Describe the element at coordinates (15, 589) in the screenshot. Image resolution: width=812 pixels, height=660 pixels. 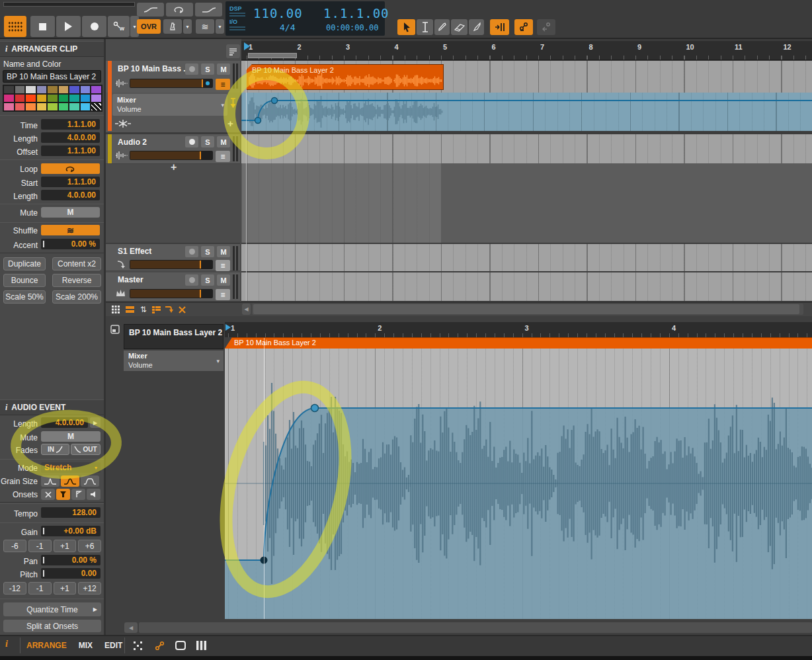
I see `pitch-nudge-button: -12` at that location.